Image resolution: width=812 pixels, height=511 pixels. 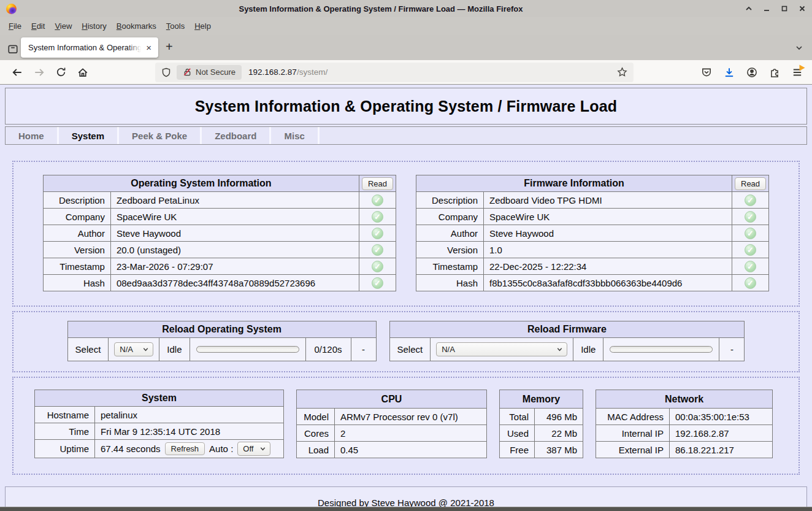 I want to click on menu-edit: Edit, so click(x=38, y=26).